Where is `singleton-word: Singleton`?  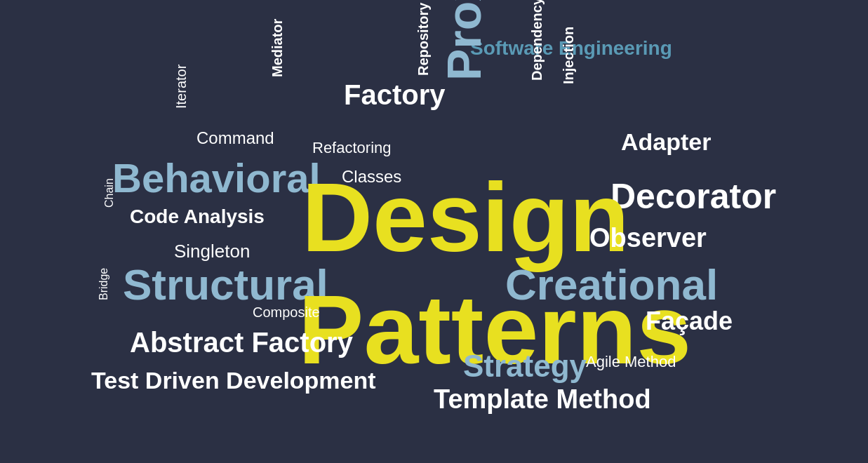 singleton-word: Singleton is located at coordinates (212, 251).